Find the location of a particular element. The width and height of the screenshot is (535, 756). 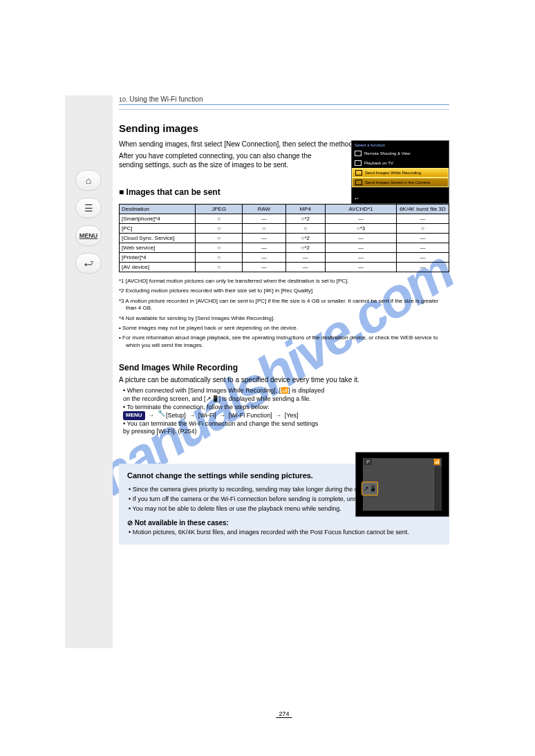

ss1-row-tv: Playback on TV is located at coordinates (400, 163).